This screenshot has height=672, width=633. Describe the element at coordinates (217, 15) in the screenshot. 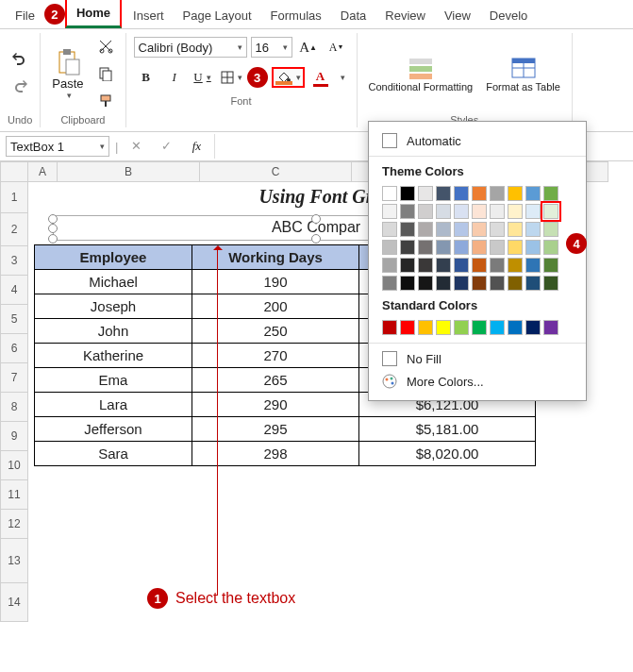

I see `tab-page-layout: Page Layout` at that location.